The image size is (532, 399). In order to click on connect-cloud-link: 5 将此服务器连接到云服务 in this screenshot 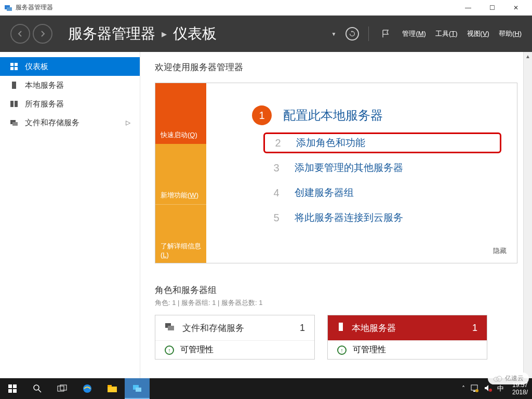, I will do `click(385, 218)`.